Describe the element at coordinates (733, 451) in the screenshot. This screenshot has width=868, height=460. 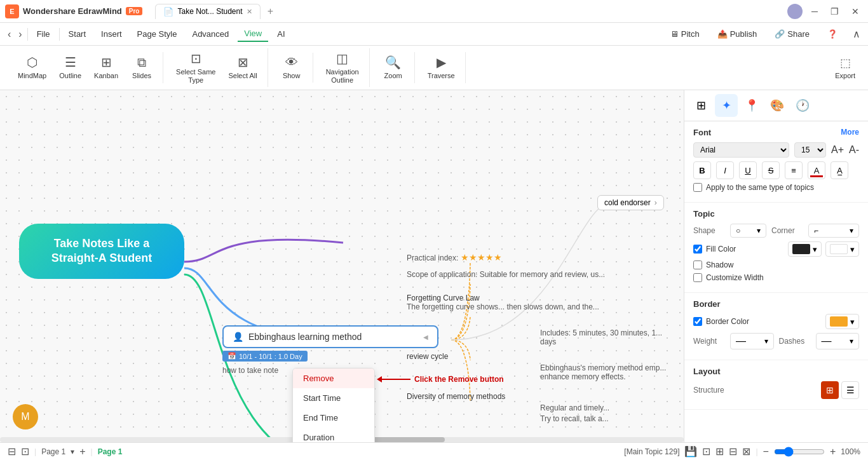
I see `expand-icon: ⊟` at that location.